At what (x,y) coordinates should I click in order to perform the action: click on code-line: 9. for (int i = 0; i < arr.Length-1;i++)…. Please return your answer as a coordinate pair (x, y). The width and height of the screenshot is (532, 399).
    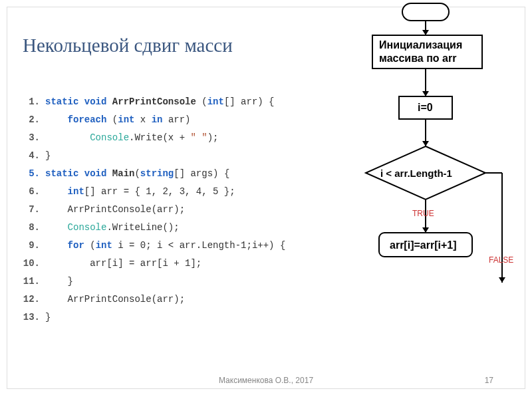
    Looking at the image, I should click on (154, 246).